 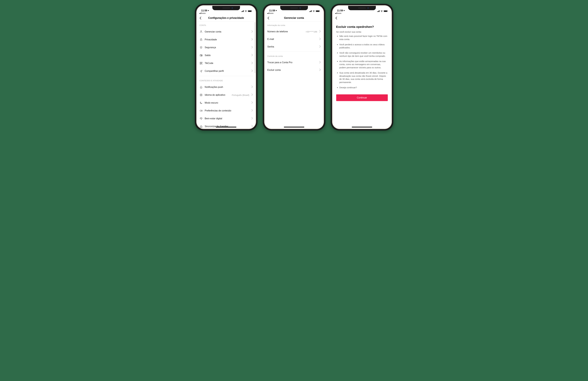 What do you see at coordinates (201, 32) in the screenshot?
I see `person-icon` at bounding box center [201, 32].